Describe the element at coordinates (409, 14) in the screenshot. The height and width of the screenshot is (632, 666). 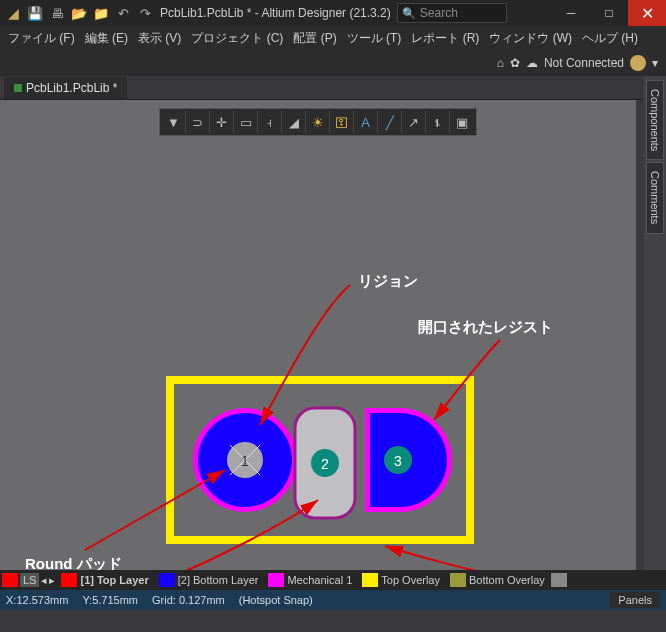
I see `search-icon: 🔍` at that location.